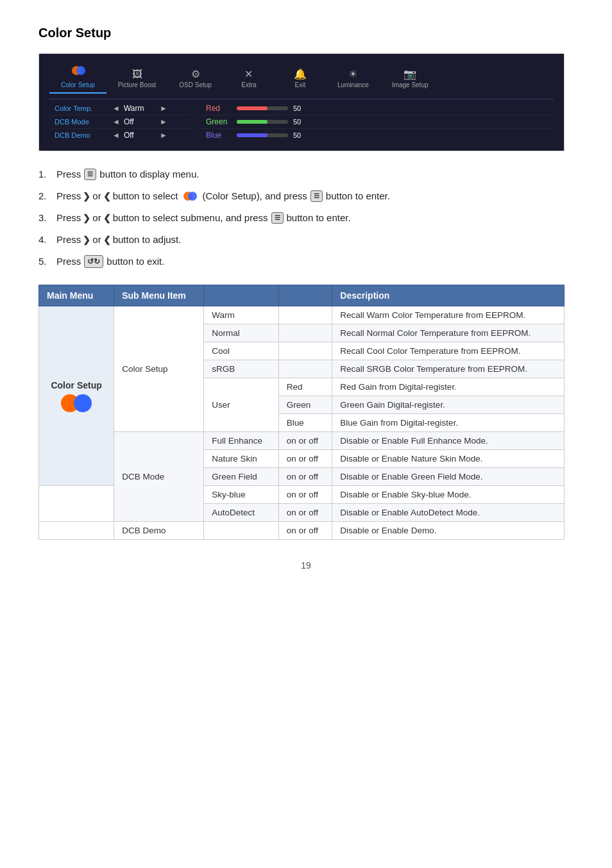 The image size is (612, 868). What do you see at coordinates (300, 85) in the screenshot?
I see `osd-tab-exit-label: Exit` at bounding box center [300, 85].